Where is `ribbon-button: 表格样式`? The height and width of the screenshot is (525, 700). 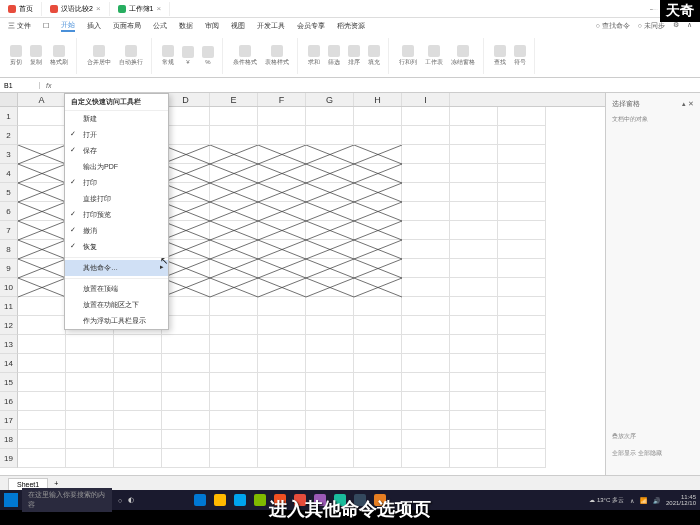 ribbon-button: 表格样式 is located at coordinates (277, 56).